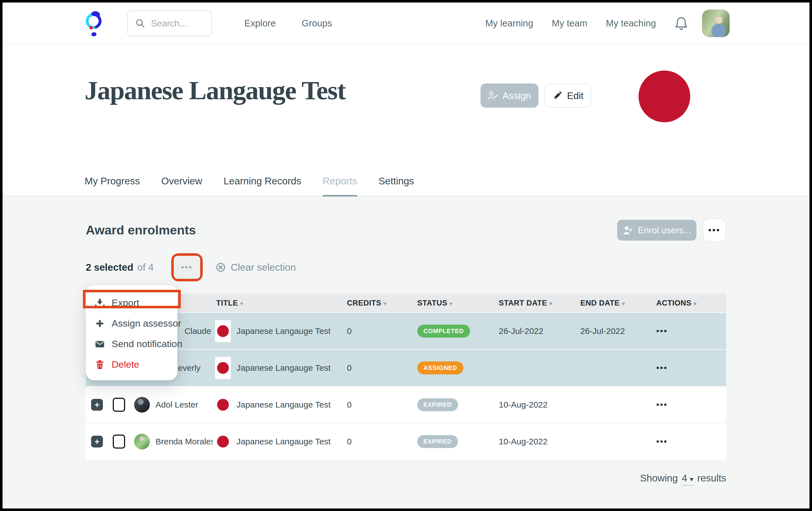 The image size is (812, 511). What do you see at coordinates (221, 267) in the screenshot?
I see `circle-x-icon` at bounding box center [221, 267].